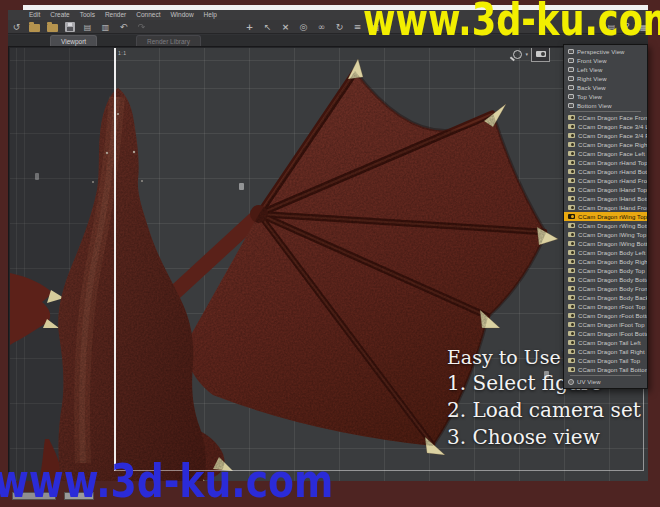 Image resolution: width=660 pixels, height=507 pixels. I want to click on viewport-marker, so click(37, 176).